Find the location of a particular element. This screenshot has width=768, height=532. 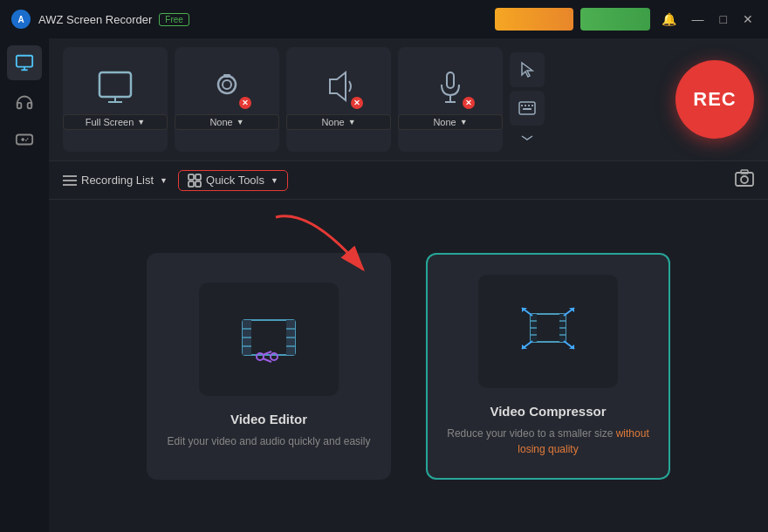

sidebar-item-monitor is located at coordinates (24, 63).